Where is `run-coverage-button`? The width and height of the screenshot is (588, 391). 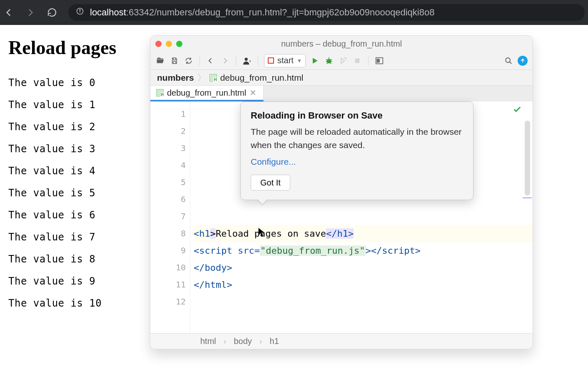 run-coverage-button is located at coordinates (343, 61).